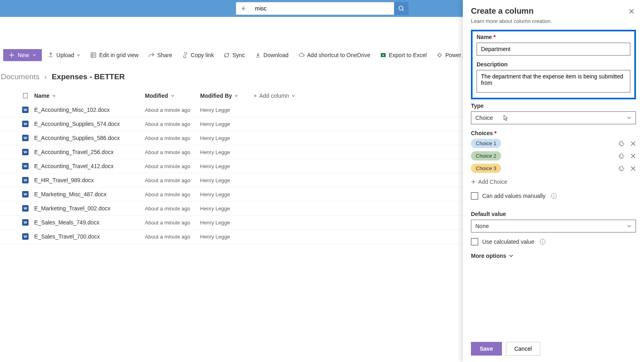 The image size is (644, 362). Describe the element at coordinates (475, 196) in the screenshot. I see `can-add-manually-checkbox` at that location.